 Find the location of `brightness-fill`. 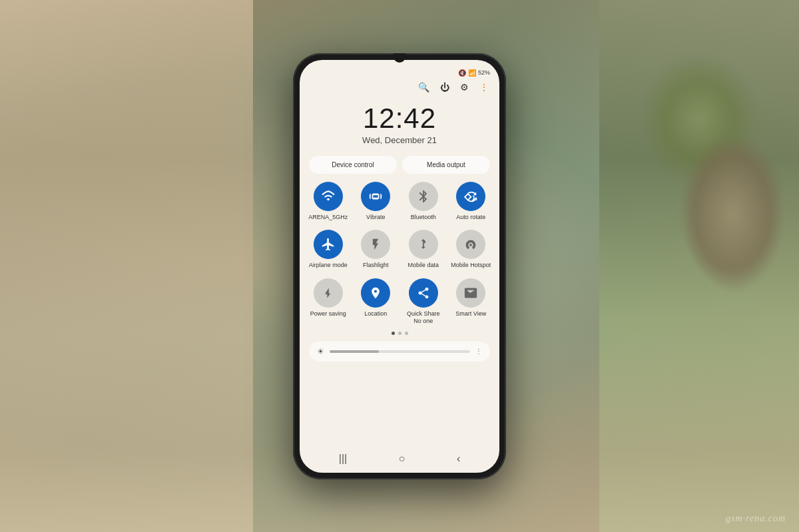

brightness-fill is located at coordinates (354, 352).